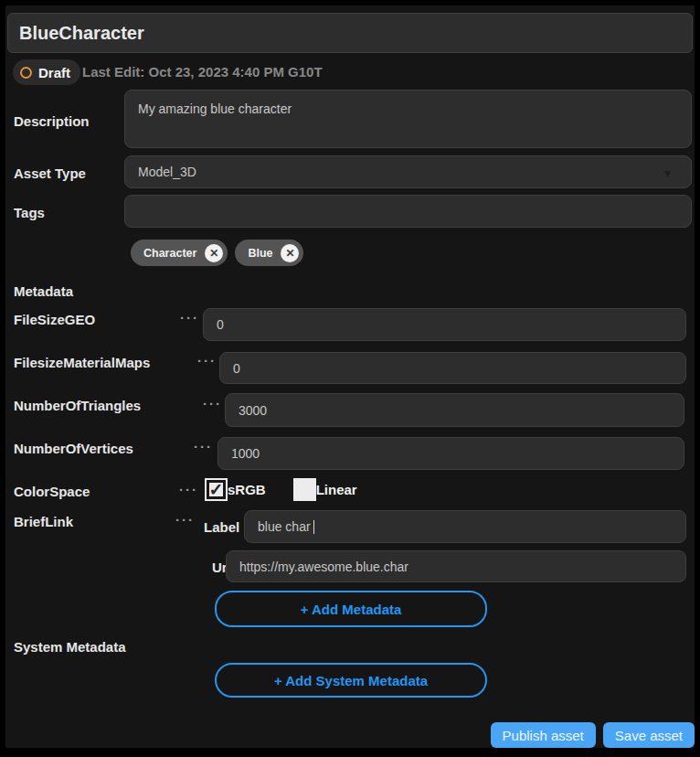 This screenshot has height=757, width=700. Describe the element at coordinates (69, 647) in the screenshot. I see `system-metadata-section-title: System Metadata` at that location.